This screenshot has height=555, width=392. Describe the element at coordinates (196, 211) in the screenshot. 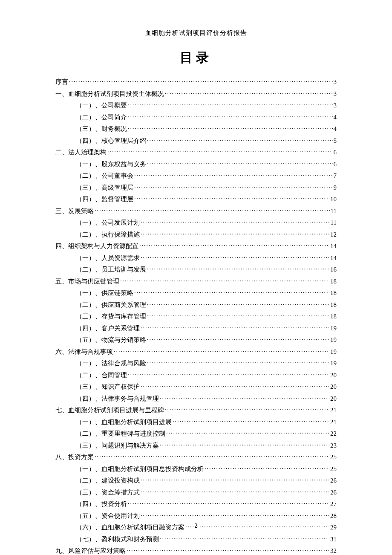

I see `toc-entry: 三、发展策略11` at that location.